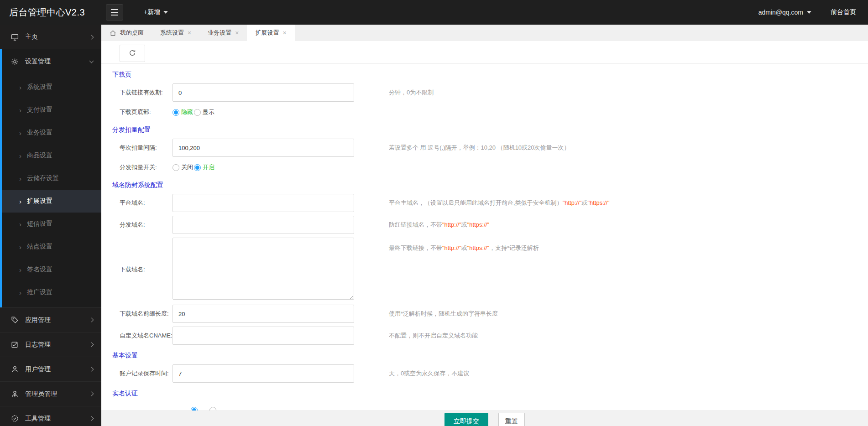 The image size is (868, 426). I want to click on download-domain-textarea, so click(263, 269).